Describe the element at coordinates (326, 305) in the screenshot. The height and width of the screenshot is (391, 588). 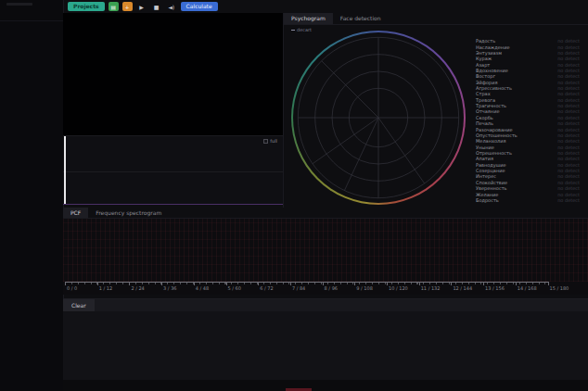
I see `console-toolbar: Clear` at that location.